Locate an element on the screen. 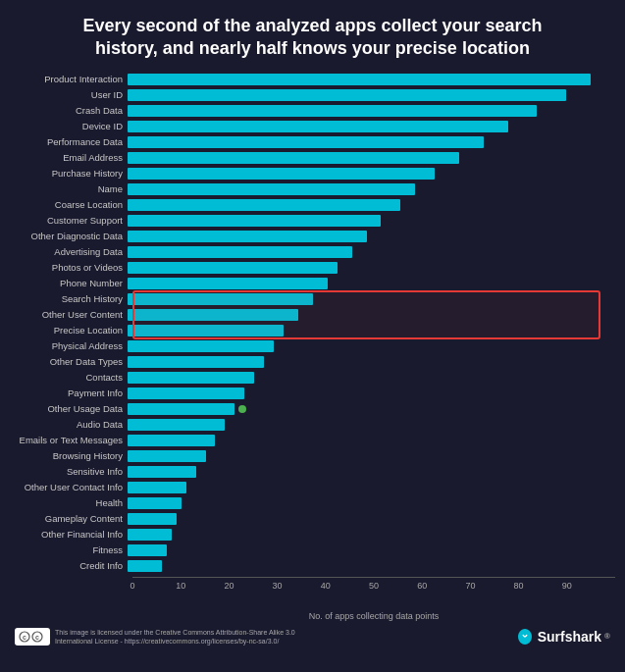  bar-label: Product Interaction is located at coordinates (69, 78).